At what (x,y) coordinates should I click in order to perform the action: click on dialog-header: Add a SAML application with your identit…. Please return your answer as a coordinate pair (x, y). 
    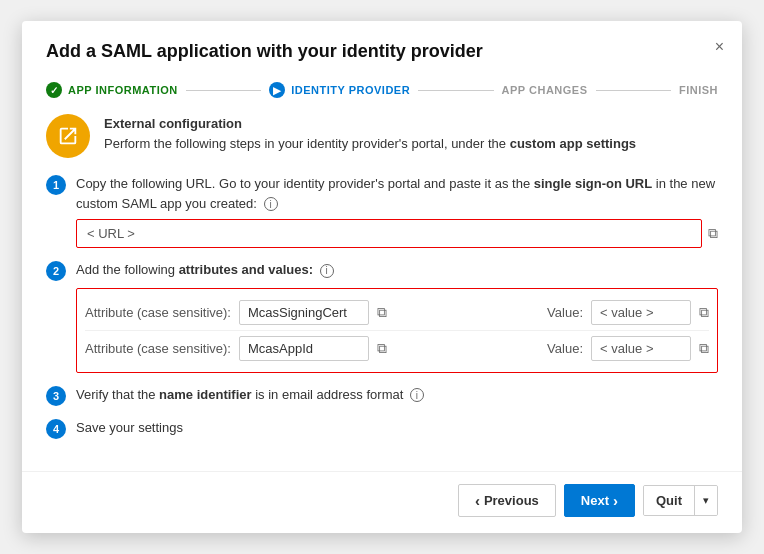
    Looking at the image, I should click on (382, 52).